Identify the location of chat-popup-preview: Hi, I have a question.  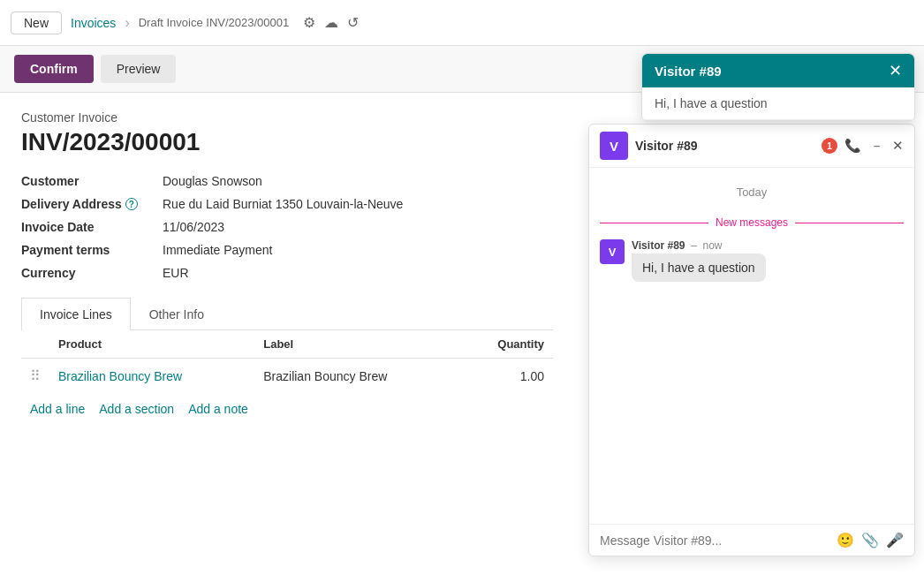
(778, 104).